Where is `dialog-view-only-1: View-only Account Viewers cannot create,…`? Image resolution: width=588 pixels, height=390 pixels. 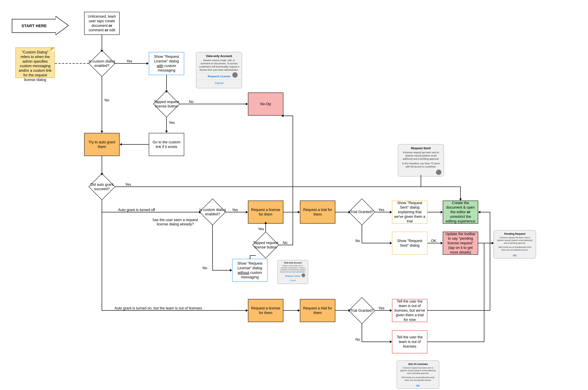
dialog-view-only-1: View-only Account Viewers cannot create,… is located at coordinates (219, 70).